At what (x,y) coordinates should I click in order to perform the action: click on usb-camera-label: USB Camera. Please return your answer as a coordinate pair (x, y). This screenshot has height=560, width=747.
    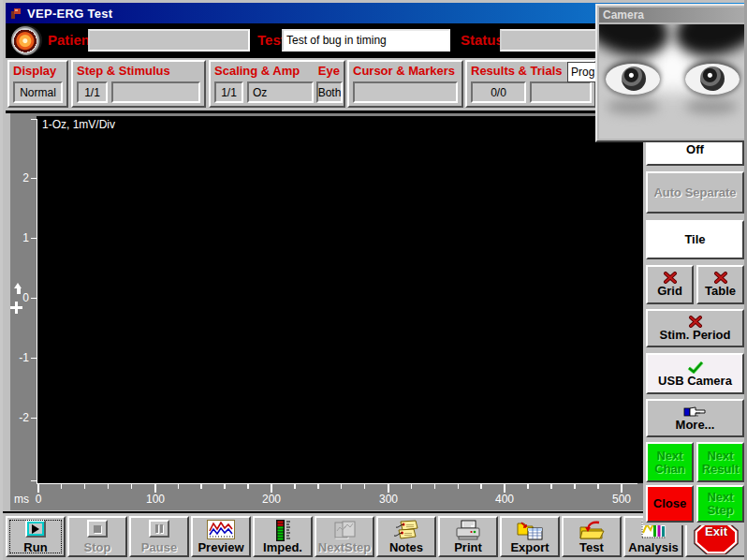
    Looking at the image, I should click on (695, 381).